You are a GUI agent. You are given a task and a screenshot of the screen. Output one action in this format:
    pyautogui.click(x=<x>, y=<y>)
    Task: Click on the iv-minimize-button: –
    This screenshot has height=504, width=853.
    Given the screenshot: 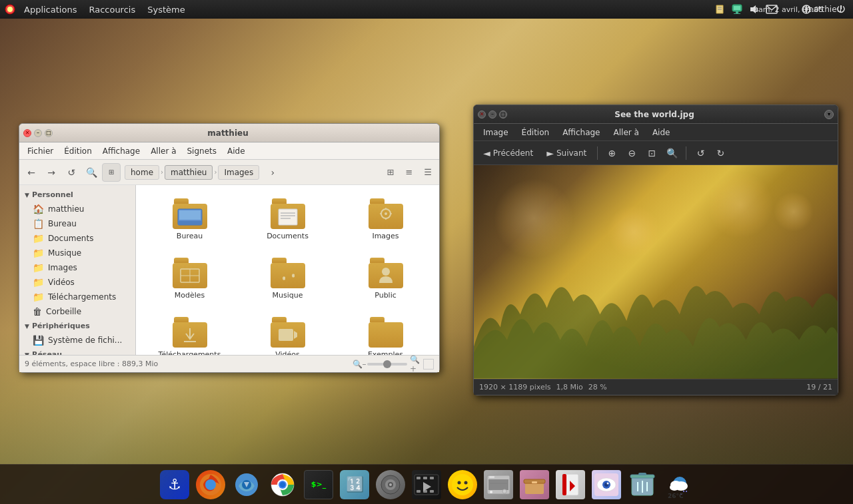 What is the action you would take?
    pyautogui.click(x=492, y=115)
    